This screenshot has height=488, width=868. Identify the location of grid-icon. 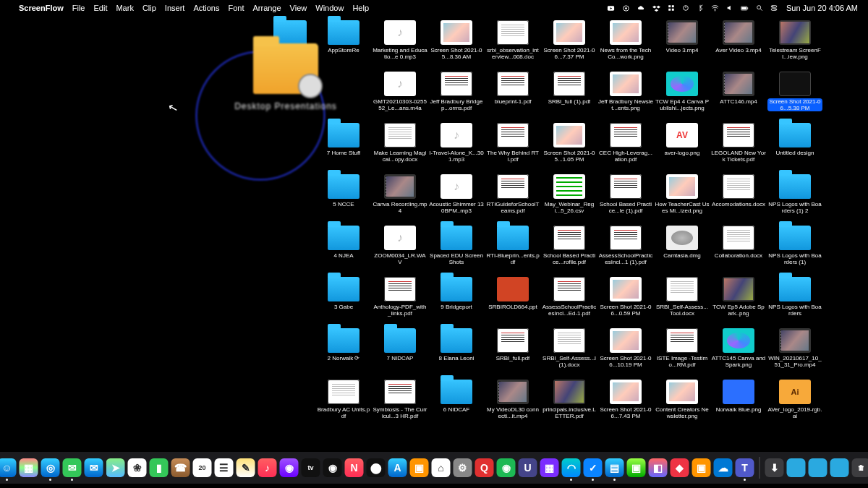
(671, 8).